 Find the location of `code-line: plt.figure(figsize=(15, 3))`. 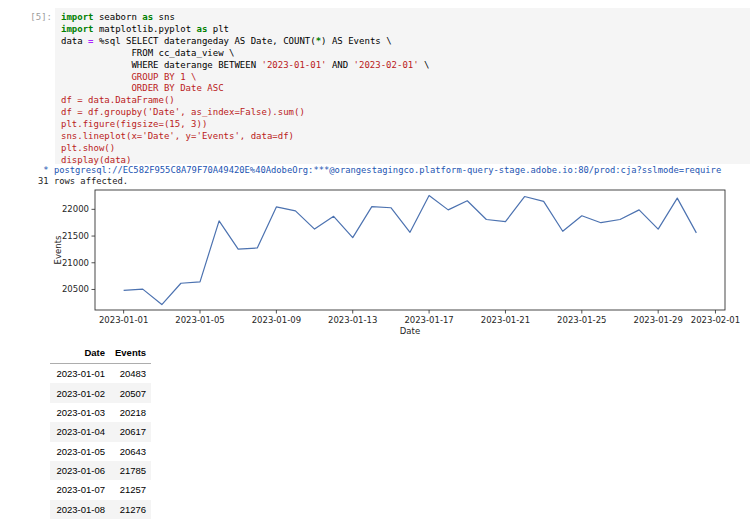

code-line: plt.figure(figsize=(15, 3)) is located at coordinates (406, 125).